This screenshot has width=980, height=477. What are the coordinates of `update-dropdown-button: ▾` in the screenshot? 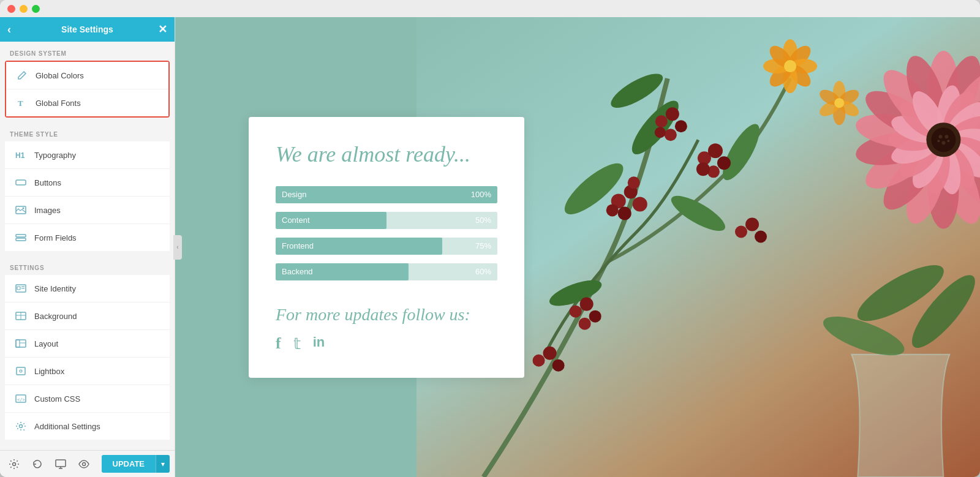 It's located at (163, 464).